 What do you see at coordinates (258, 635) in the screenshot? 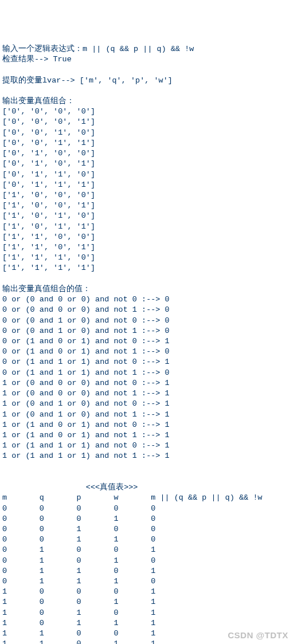
I see `watermark: CSDN @TDTX` at bounding box center [258, 635].